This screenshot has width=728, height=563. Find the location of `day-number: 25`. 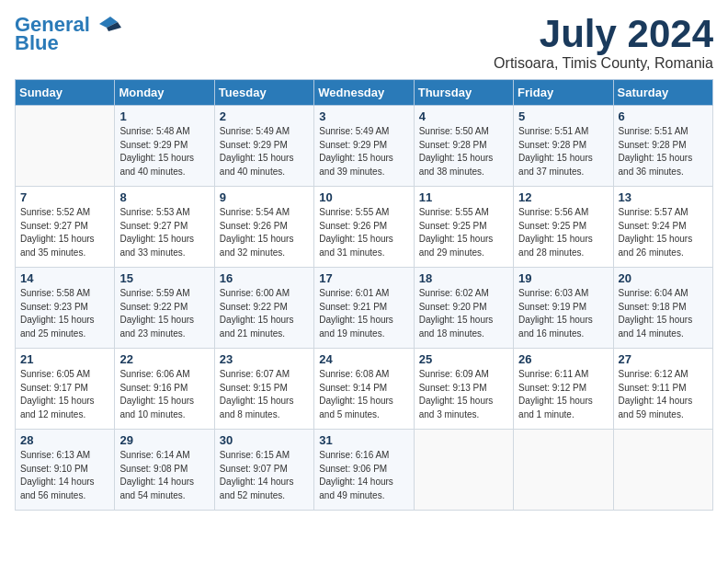

day-number: 25 is located at coordinates (463, 359).